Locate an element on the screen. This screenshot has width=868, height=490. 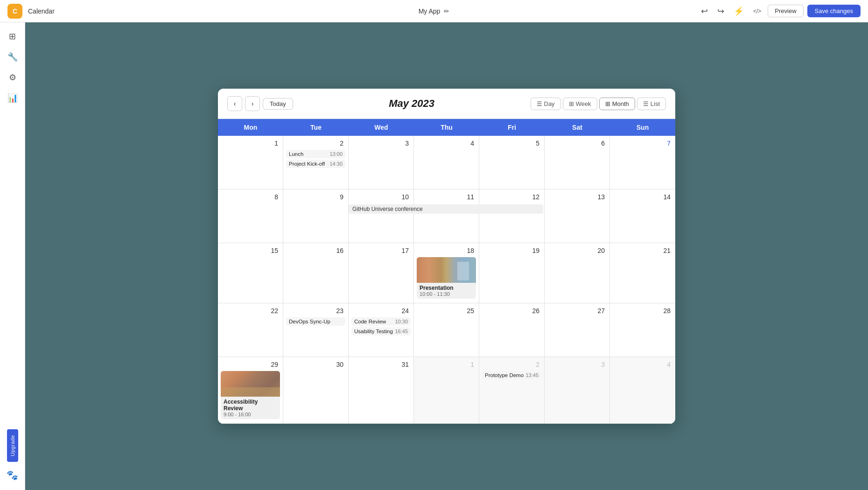
upgrade-button: Upgrade is located at coordinates (13, 446).